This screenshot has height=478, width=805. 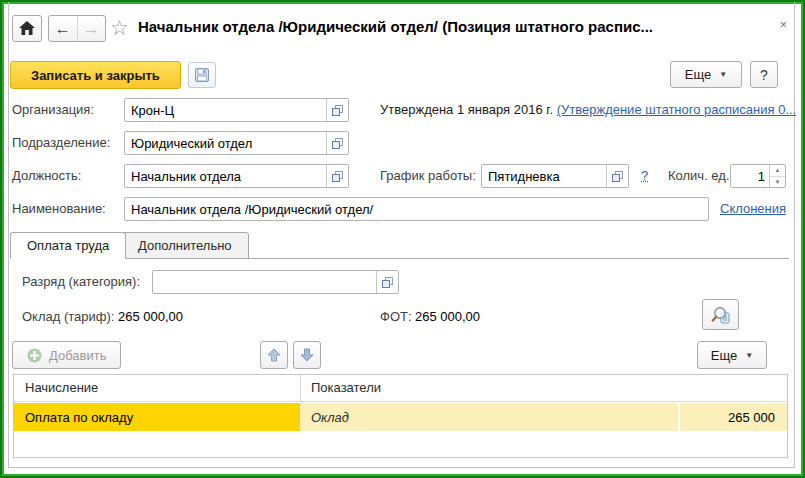 What do you see at coordinates (68, 246) in the screenshot?
I see `tab-pay: Оплата труда` at bounding box center [68, 246].